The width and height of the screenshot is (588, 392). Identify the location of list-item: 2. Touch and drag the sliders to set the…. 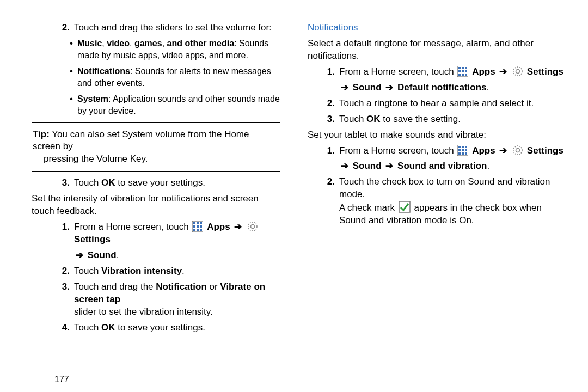
(156, 28).